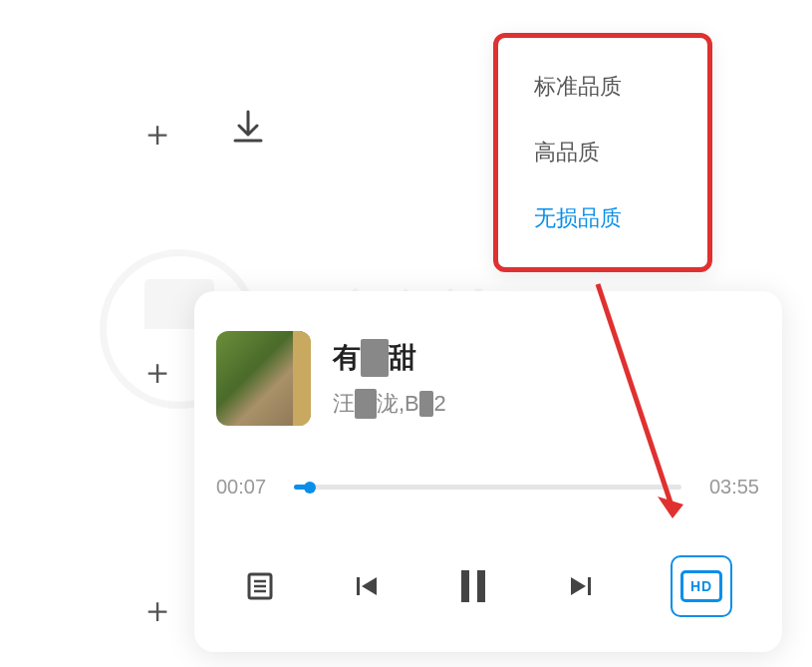 The width and height of the screenshot is (812, 667). What do you see at coordinates (248, 129) in the screenshot?
I see `download-icon` at bounding box center [248, 129].